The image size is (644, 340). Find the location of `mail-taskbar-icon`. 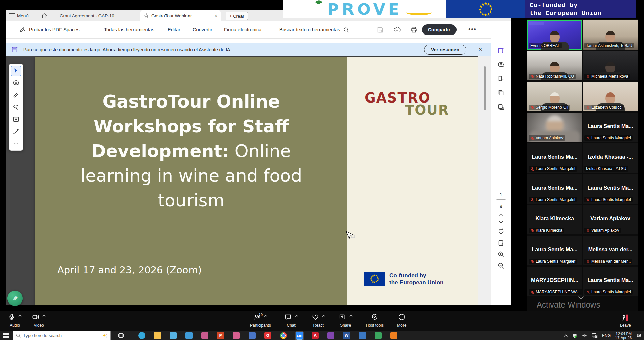

mail-taskbar-icon is located at coordinates (189, 336).